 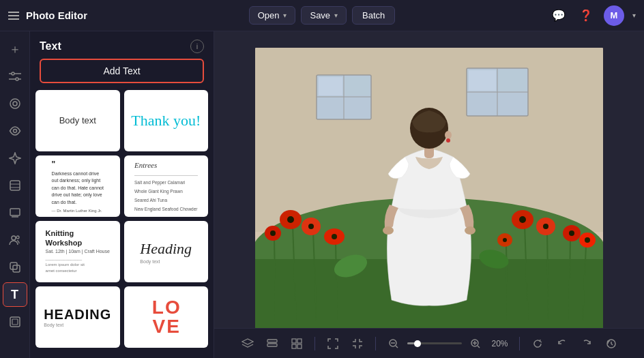 I want to click on zoom-thumb, so click(x=418, y=344).